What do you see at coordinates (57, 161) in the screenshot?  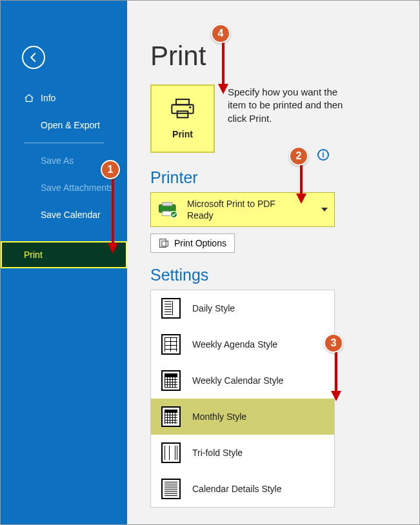 I see `sidebar-label-save-as: Save As` at bounding box center [57, 161].